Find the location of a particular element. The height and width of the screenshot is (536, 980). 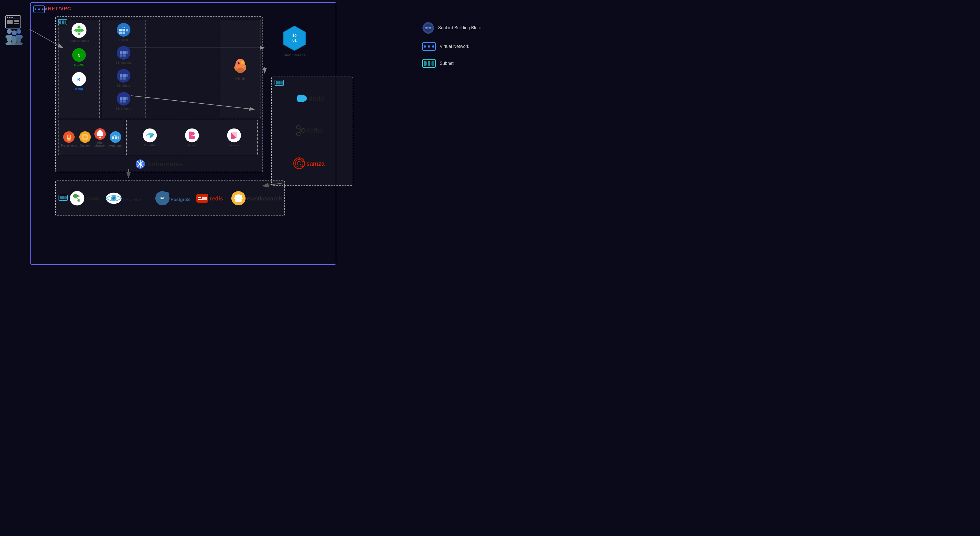

middle-services-panel: pod Portal is located at coordinates (123, 69).